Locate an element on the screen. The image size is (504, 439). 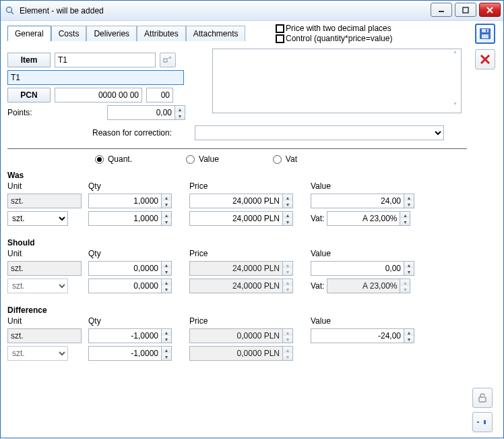
chevron-down-icon: ▼ is located at coordinates (180, 116).